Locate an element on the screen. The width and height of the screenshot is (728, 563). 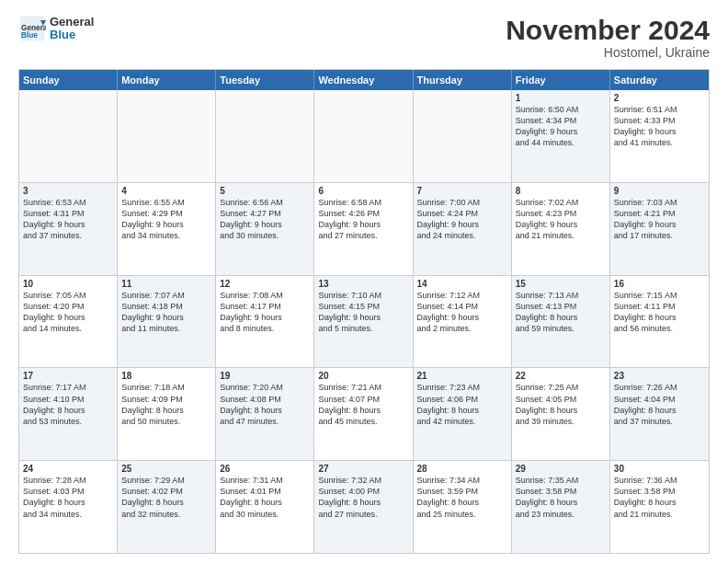
page-subtitle: Hostomel, Ukraine is located at coordinates (608, 52).